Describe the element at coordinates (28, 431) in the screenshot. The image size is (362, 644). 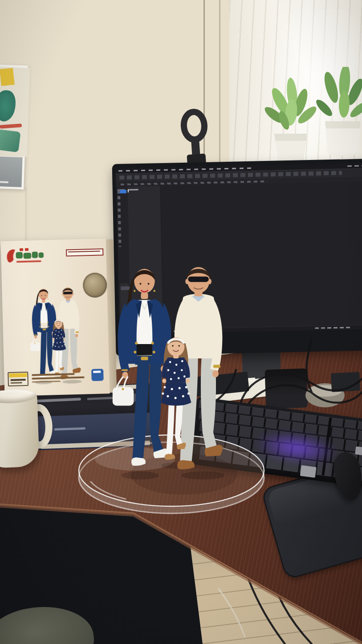
I see `coffee-mug` at that location.